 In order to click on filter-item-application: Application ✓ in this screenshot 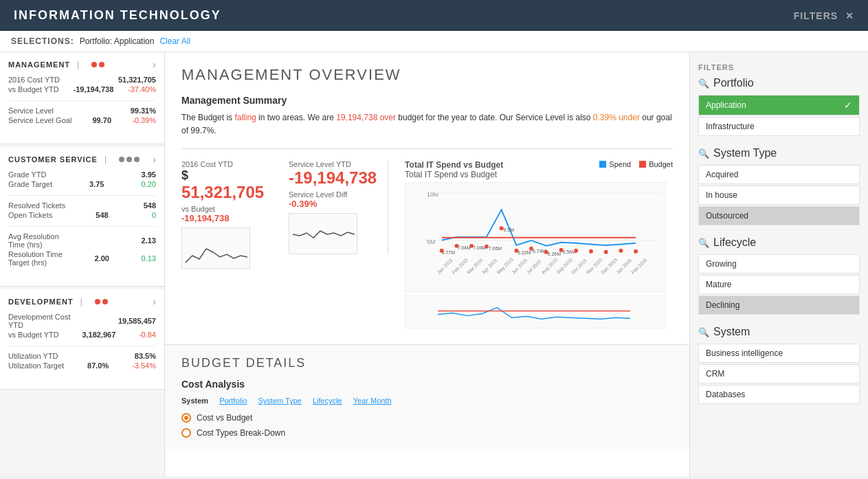, I will do `click(779, 105)`.